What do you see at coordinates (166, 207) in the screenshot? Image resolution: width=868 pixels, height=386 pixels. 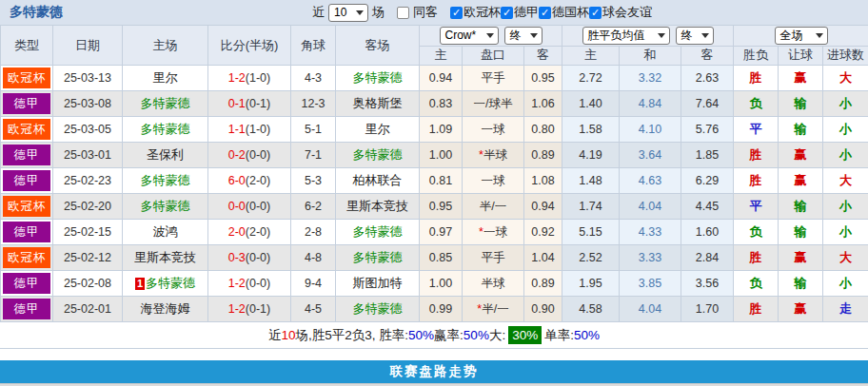 I see `home-team-cell: 多特蒙德` at bounding box center [166, 207].